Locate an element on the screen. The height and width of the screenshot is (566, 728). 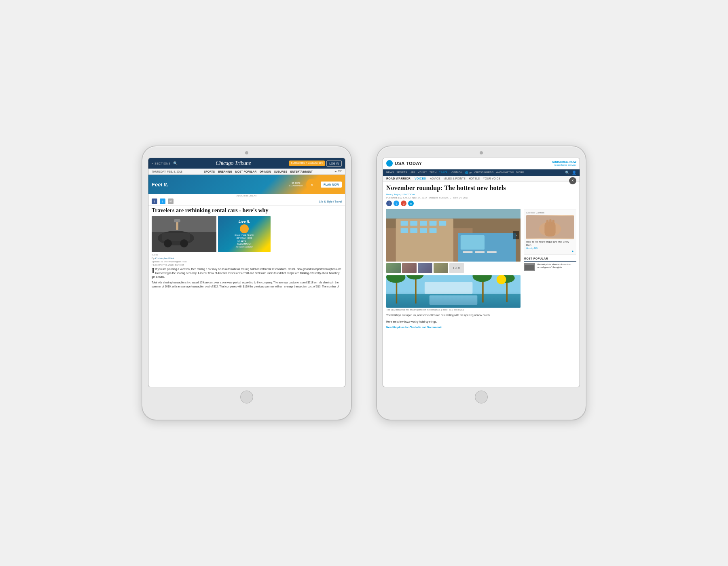
ut-nav-more: MORE is located at coordinates (520, 172).